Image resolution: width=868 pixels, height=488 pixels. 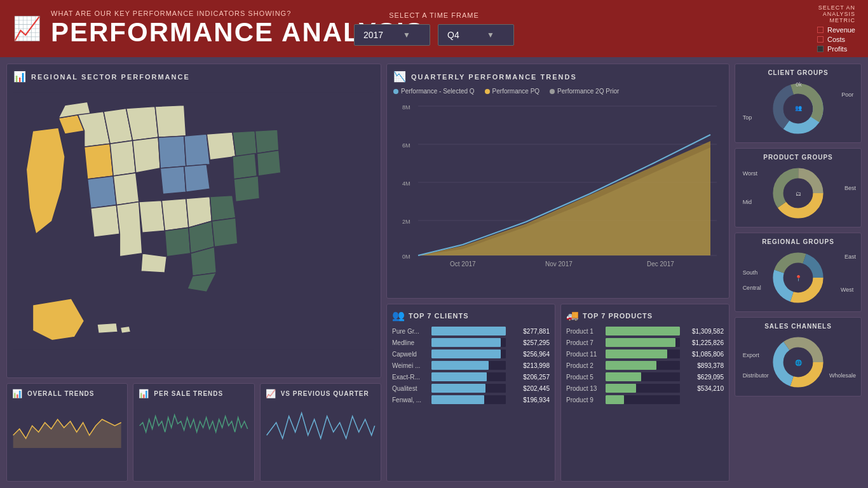 What do you see at coordinates (841, 30) in the screenshot?
I see `metric-revenue-label: Revenue` at bounding box center [841, 30].